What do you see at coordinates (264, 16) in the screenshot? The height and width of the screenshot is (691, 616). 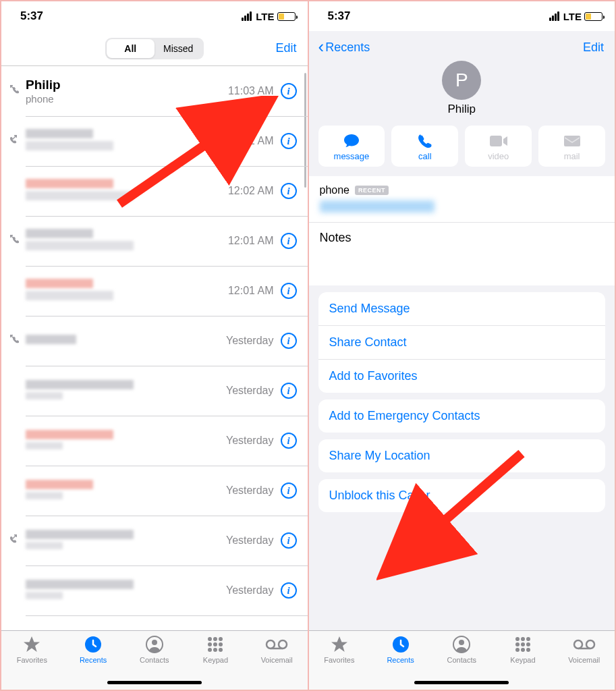 I see `network-label: LTE` at bounding box center [264, 16].